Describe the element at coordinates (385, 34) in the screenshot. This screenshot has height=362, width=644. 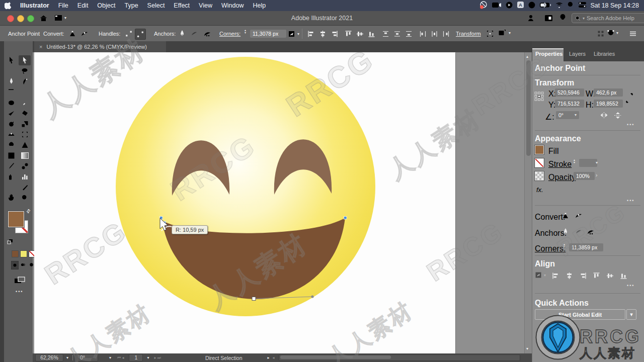
I see `distribute-top-button` at that location.